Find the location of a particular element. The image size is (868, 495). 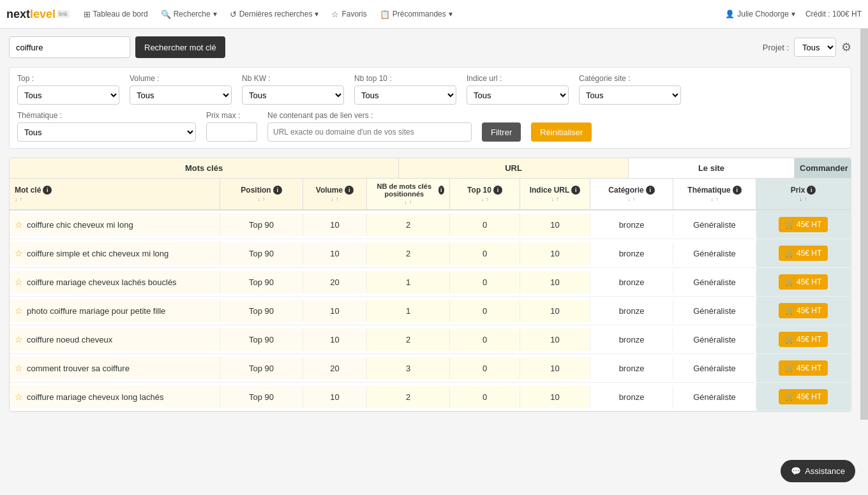

cell-prix-5: 🛒 45€ HT is located at coordinates (804, 368).